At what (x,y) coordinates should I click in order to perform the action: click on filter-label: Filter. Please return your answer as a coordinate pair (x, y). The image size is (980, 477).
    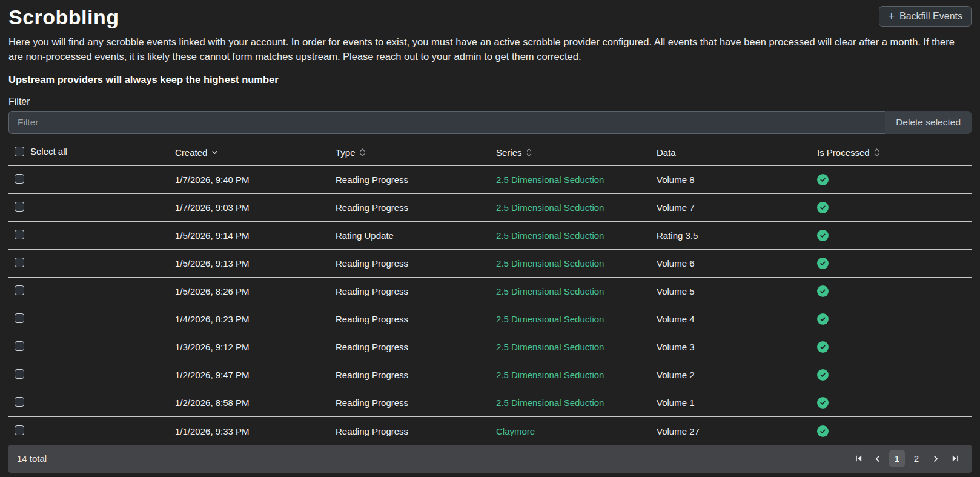
    Looking at the image, I should click on (490, 102).